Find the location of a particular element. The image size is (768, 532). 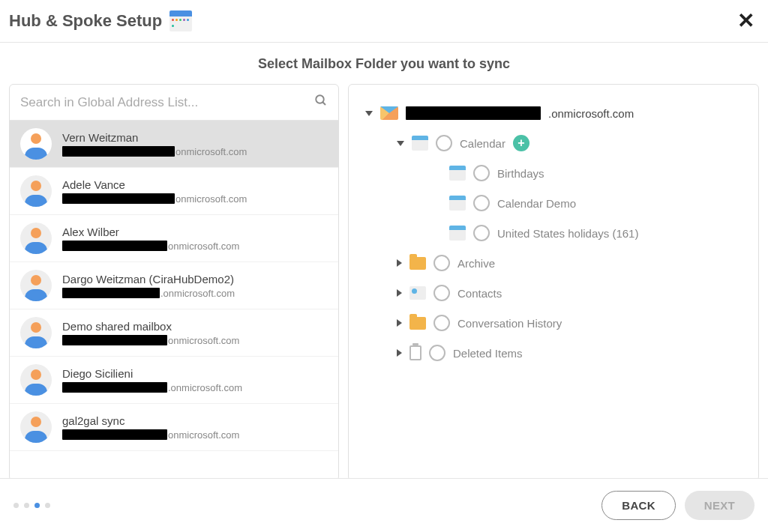

tree-folder-contacts: Contacts is located at coordinates (554, 293).